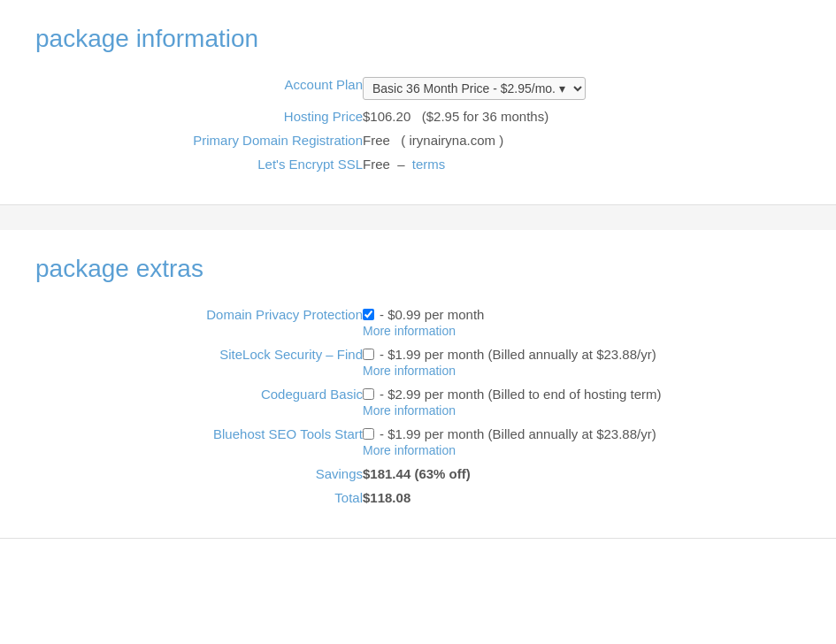 The image size is (836, 644). I want to click on account-plan-value: Basic 36 Month Price - $2.95/mo. ▾ Basic…, so click(582, 88).